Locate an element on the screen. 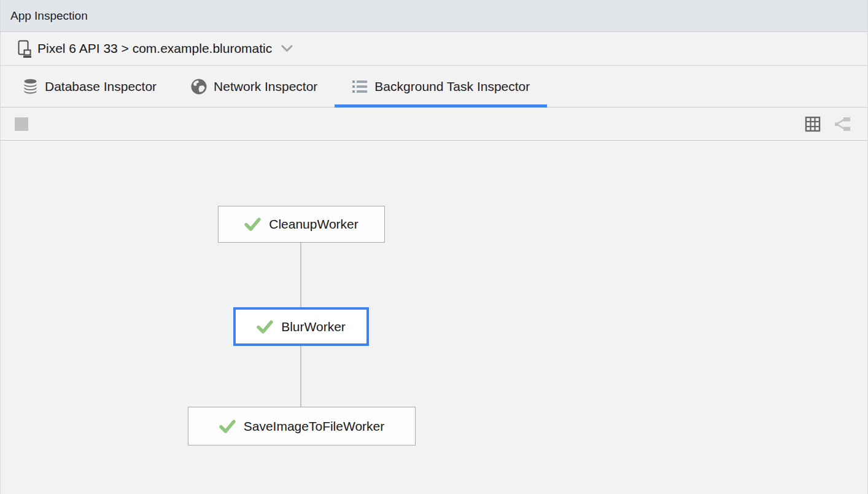  device-process-selector: Pixel 6 API 33 > com.example.bluromatic is located at coordinates (434, 49).